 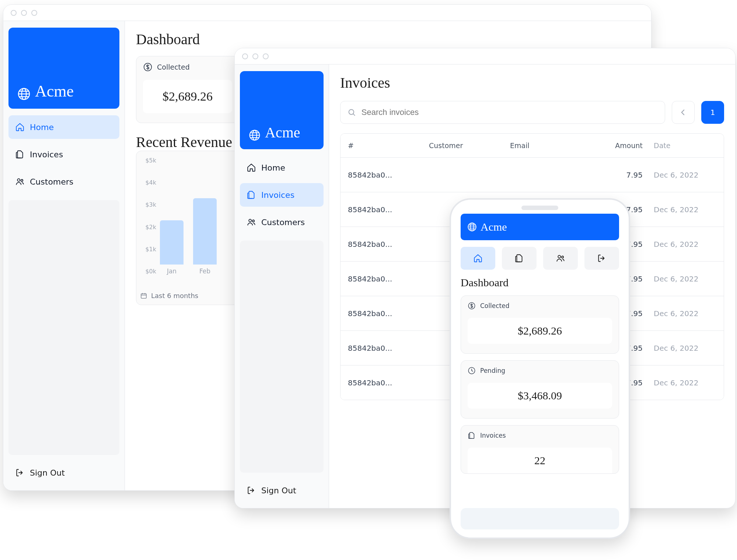 What do you see at coordinates (251, 490) in the screenshot?
I see `logout-icon` at bounding box center [251, 490].